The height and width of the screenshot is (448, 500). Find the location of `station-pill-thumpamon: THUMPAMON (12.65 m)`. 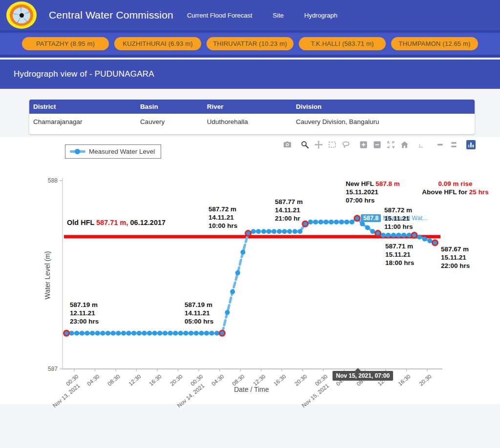

station-pill-thumpamon: THUMPAMON (12.65 m) is located at coordinates (435, 44).